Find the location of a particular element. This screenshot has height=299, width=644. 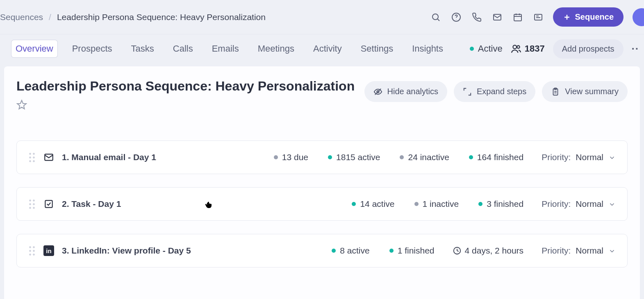

tabs-row: Overview Prospects Tasks Calls Emails Me… is located at coordinates (322, 49).